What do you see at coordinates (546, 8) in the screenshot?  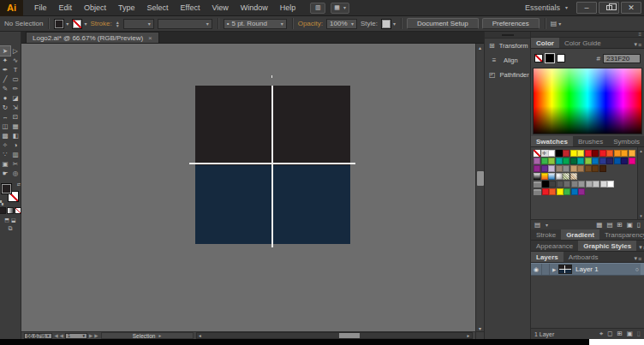 I see `workspace-switcher: Essentials ▾` at bounding box center [546, 8].